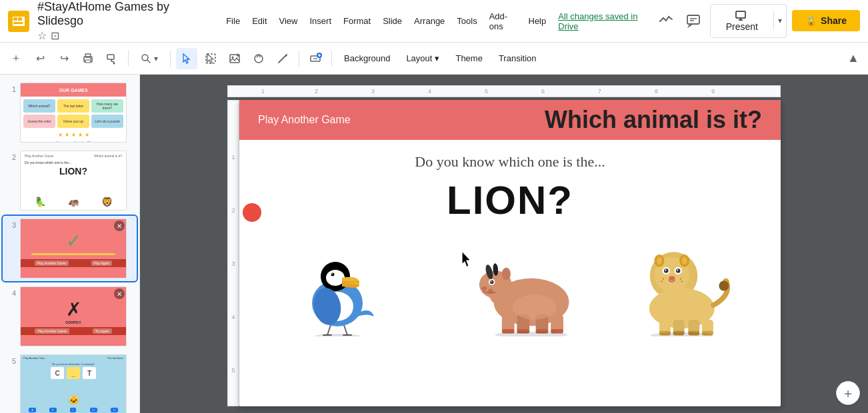  I want to click on slide-thumb-5: 5 Play Another Time The last letter Do y…, so click(69, 382).